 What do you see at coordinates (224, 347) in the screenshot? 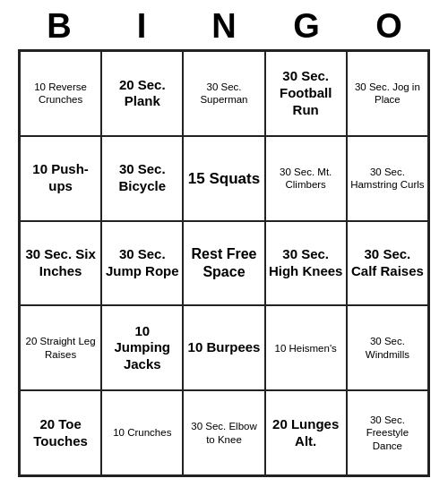
I see `bingo-cell-17: 10 Burpees` at bounding box center [224, 347].